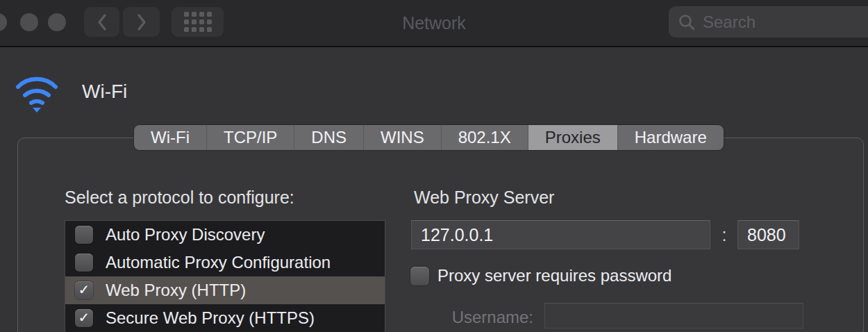 This screenshot has width=868, height=332. What do you see at coordinates (179, 197) in the screenshot?
I see `protocols-heading: Select a protocol to configure:` at bounding box center [179, 197].